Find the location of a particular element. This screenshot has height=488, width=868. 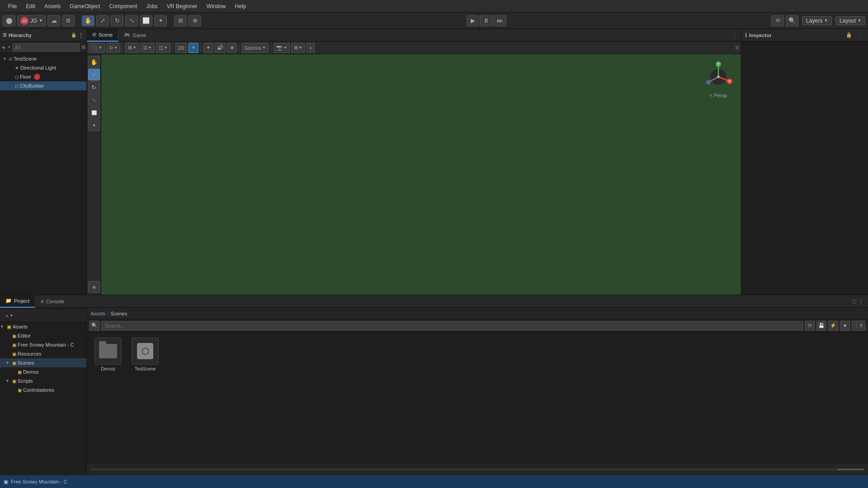

project-item-scenes: ▼ ▣ Scenes is located at coordinates (43, 363).